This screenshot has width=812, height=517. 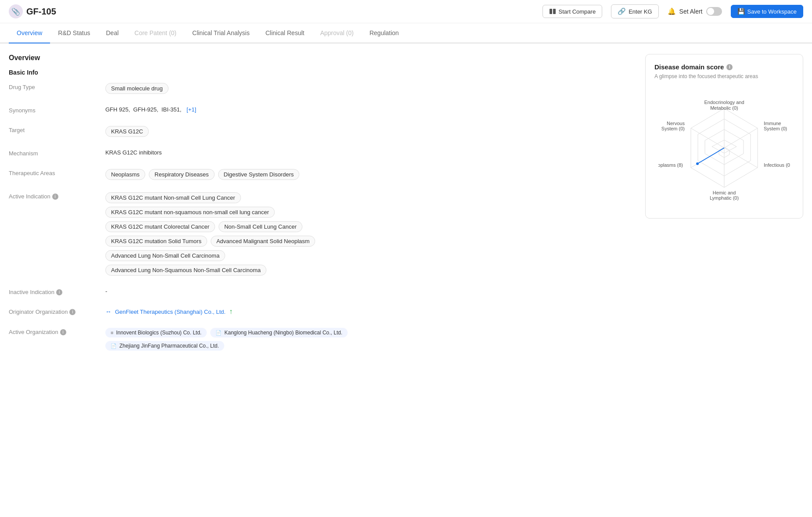 What do you see at coordinates (371, 175) in the screenshot?
I see `therapeutic-areas-value: Neoplasms Respiratory Diseases Digestive…` at bounding box center [371, 175].